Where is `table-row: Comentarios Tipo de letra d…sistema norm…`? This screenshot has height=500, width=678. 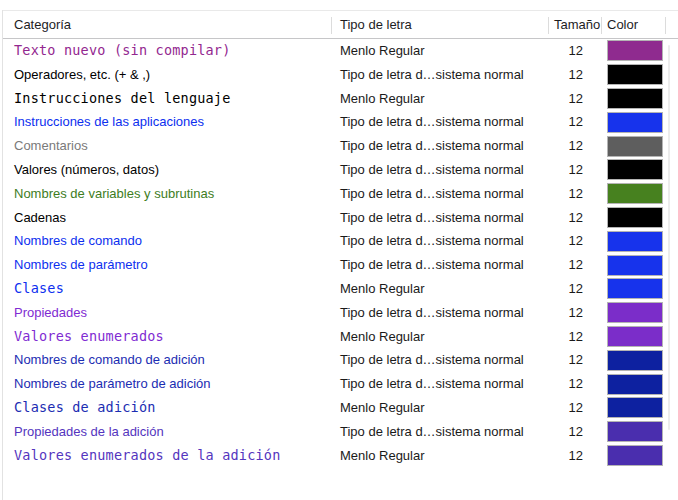 table-row: Comentarios Tipo de letra d…sistema norm… is located at coordinates (340, 146).